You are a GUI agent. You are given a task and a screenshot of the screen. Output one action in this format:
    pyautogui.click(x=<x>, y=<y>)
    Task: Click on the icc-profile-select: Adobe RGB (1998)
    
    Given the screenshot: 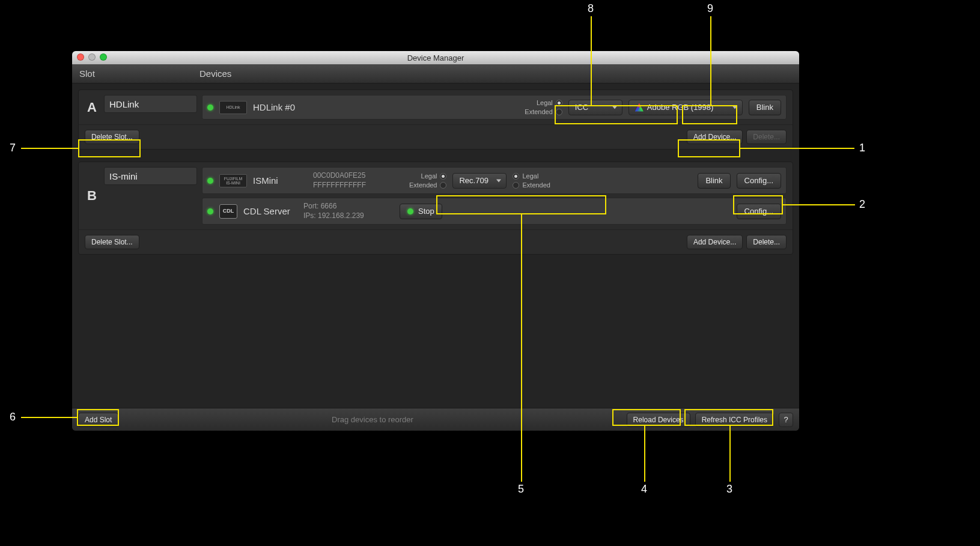 What is the action you would take?
    pyautogui.click(x=686, y=108)
    